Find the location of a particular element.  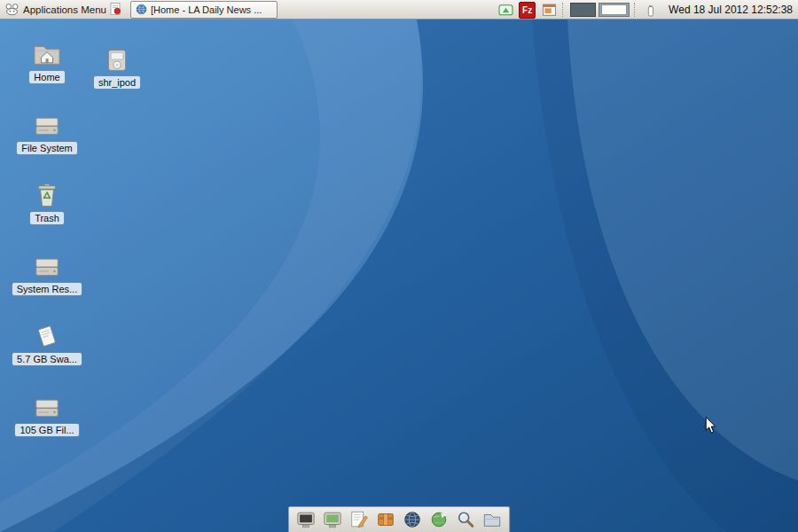

desktop-icon-swap-volume: 5.7 GB Swa... is located at coordinates (47, 343).